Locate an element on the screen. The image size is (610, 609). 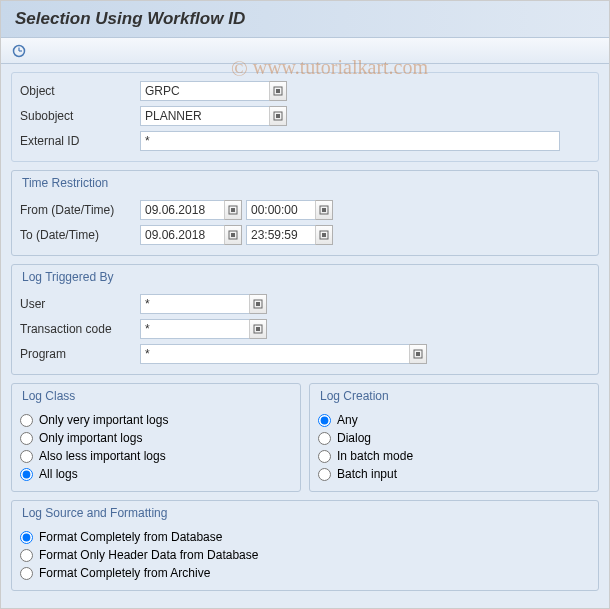
object-input is located at coordinates (205, 91).